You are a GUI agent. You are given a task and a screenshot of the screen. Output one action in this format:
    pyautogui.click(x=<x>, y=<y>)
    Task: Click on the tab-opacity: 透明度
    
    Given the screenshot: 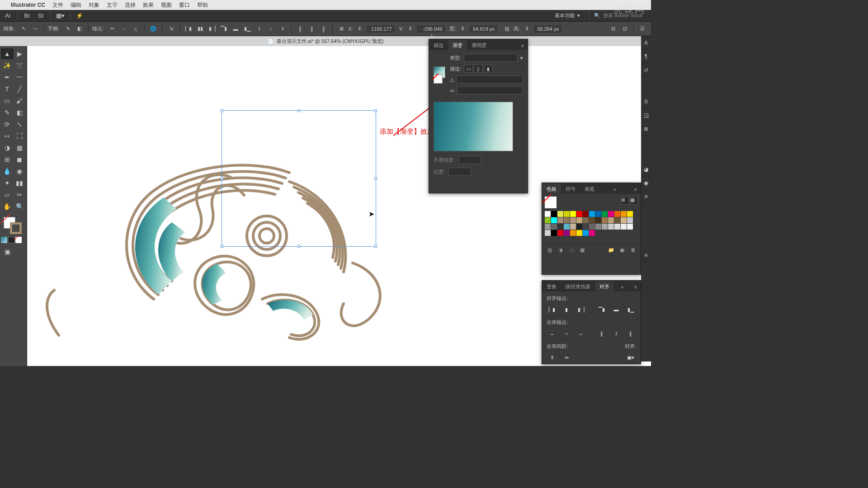 What is the action you would take?
    pyautogui.click(x=479, y=45)
    